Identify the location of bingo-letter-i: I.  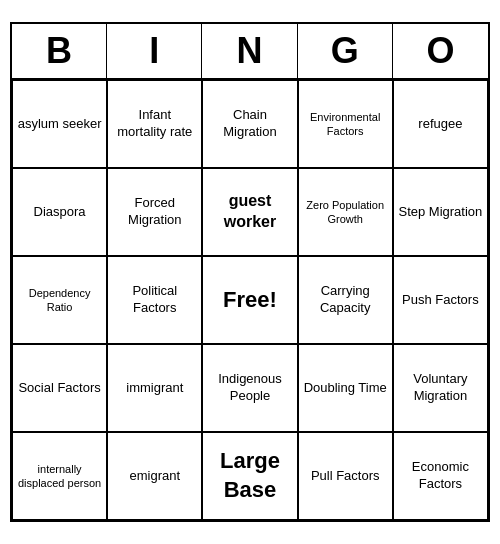
(154, 51).